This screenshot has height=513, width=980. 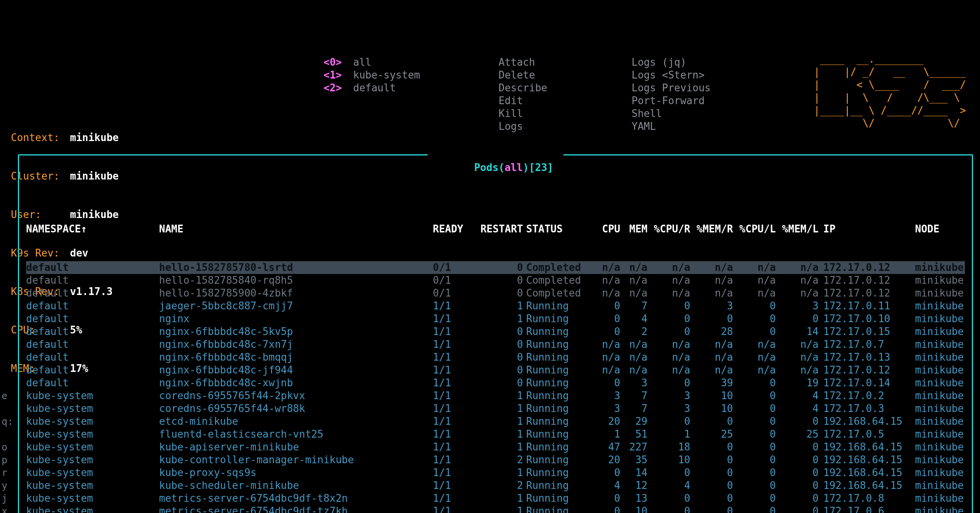 I want to click on help-key: <0>, so click(x=336, y=62).